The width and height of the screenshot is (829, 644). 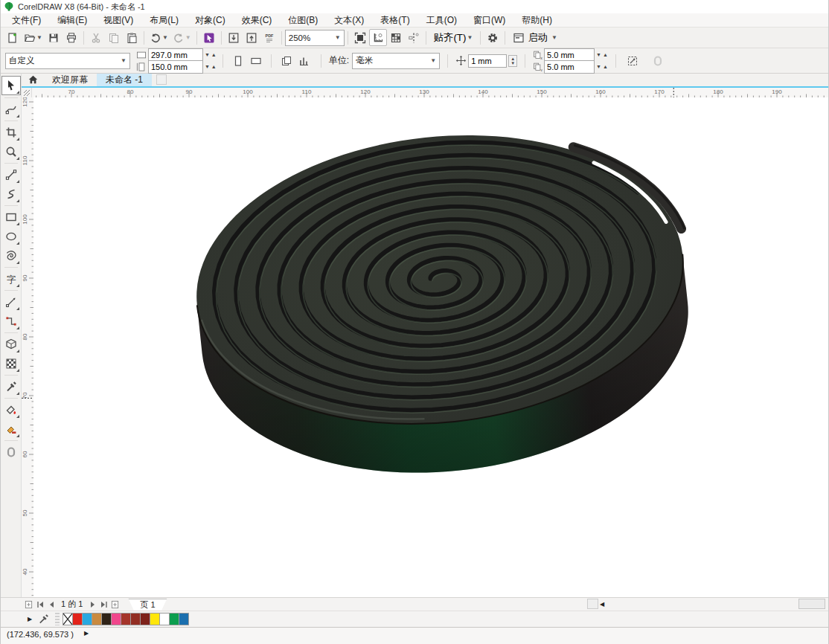 I want to click on first-page-button, so click(x=40, y=605).